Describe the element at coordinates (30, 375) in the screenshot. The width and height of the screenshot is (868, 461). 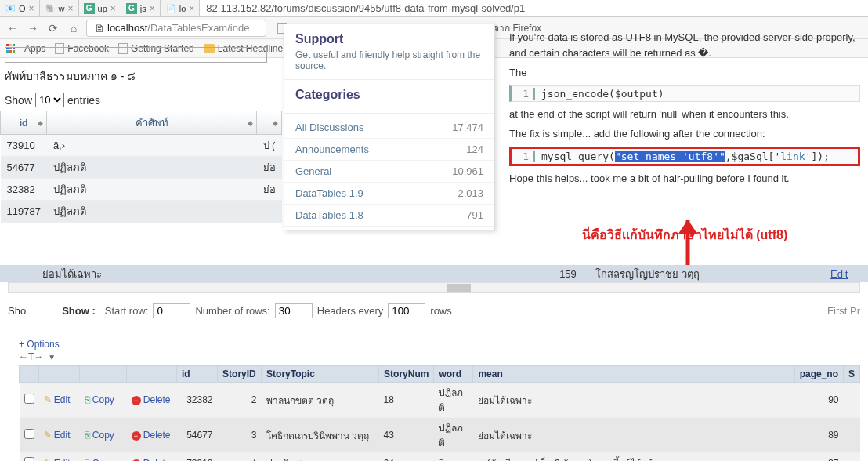
I see `col-check` at that location.